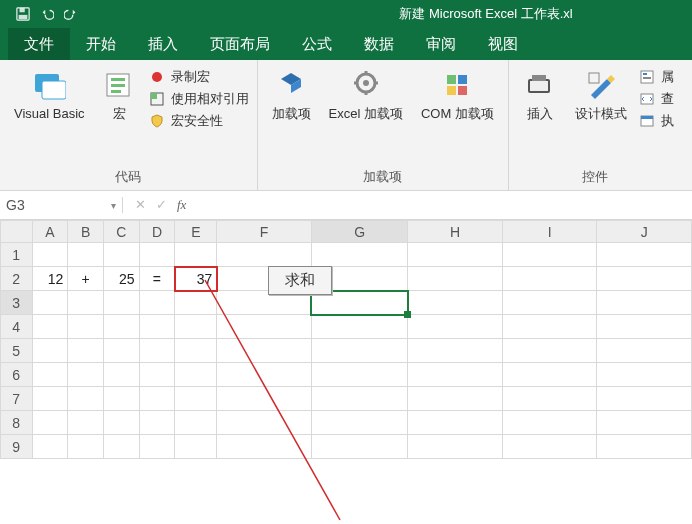  Describe the element at coordinates (86, 279) in the screenshot. I see `cell: +` at that location.